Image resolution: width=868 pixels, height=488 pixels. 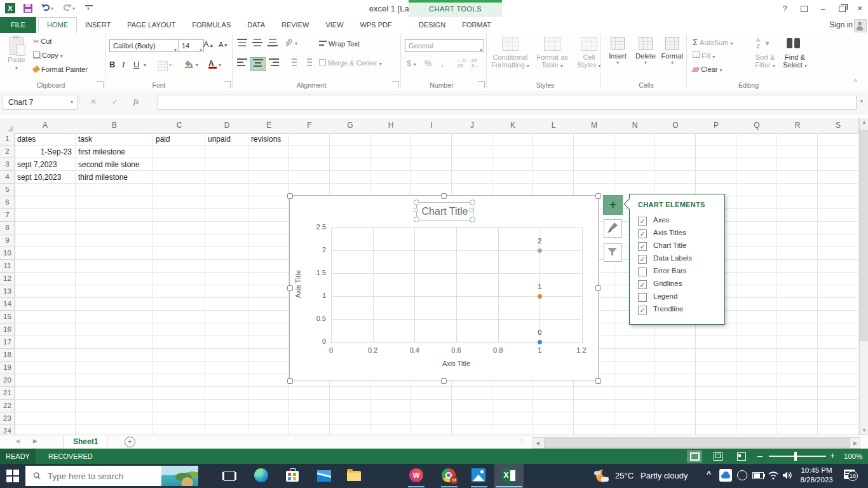 What do you see at coordinates (595, 126) in the screenshot?
I see `column-header-M: M` at bounding box center [595, 126].